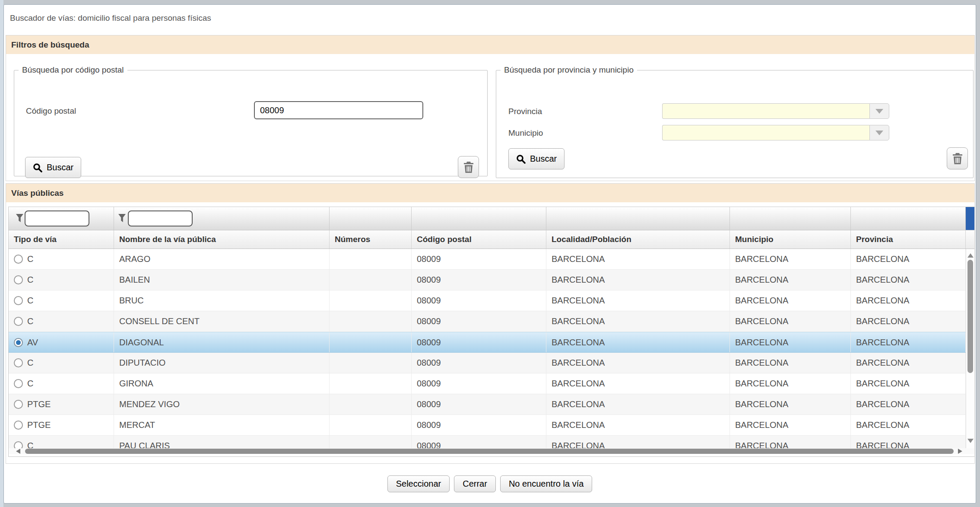 The height and width of the screenshot is (507, 980). I want to click on column-header: Municipio, so click(790, 239).